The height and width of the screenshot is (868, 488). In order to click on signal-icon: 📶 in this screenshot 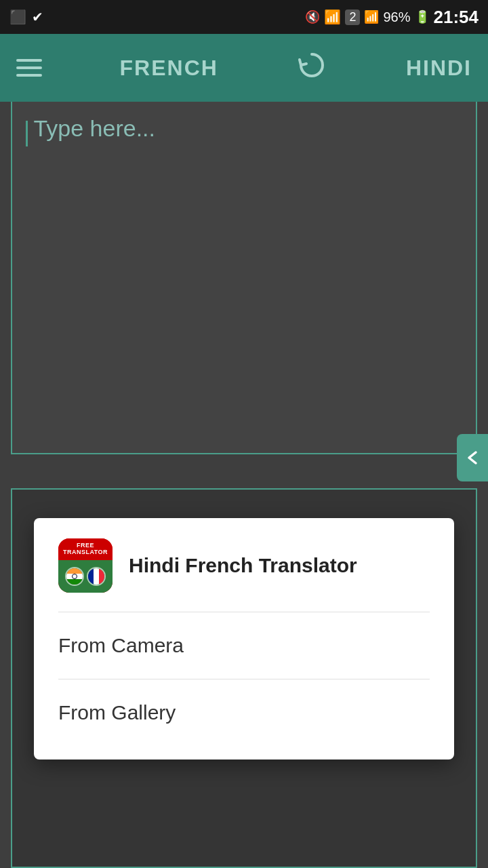, I will do `click(371, 17)`.